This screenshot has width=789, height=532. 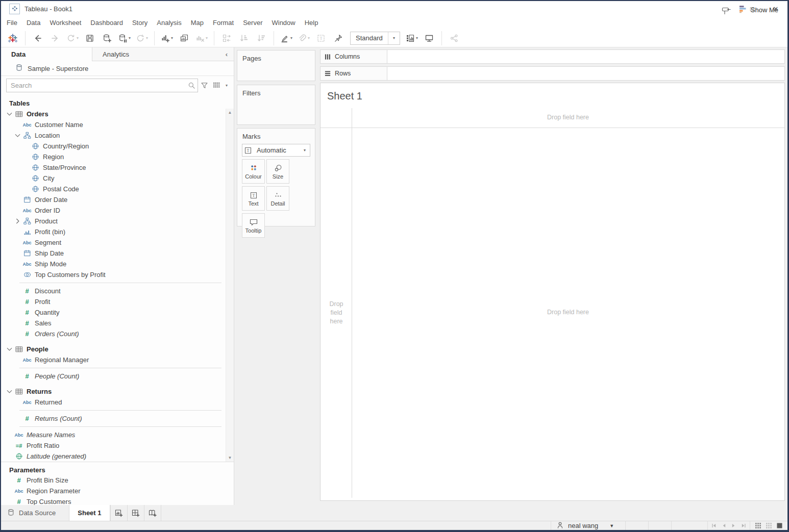 What do you see at coordinates (586, 73) in the screenshot?
I see `rows-field-area` at bounding box center [586, 73].